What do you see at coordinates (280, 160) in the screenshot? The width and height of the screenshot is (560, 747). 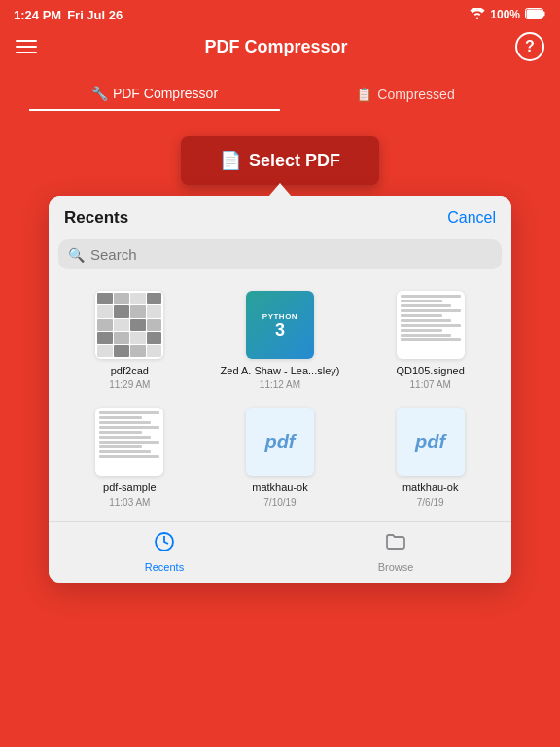 I see `select-pdf-button: 📄 Select PDF` at bounding box center [280, 160].